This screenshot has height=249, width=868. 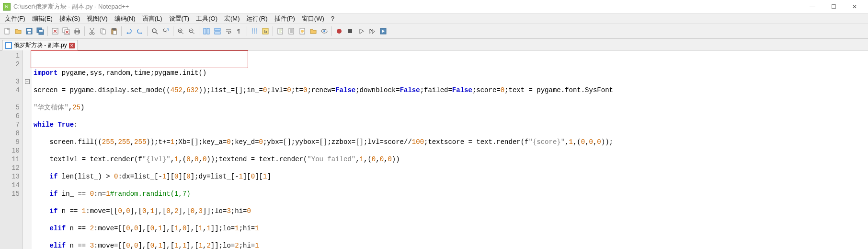 What do you see at coordinates (217, 31) in the screenshot?
I see `sync-h-icon` at bounding box center [217, 31].